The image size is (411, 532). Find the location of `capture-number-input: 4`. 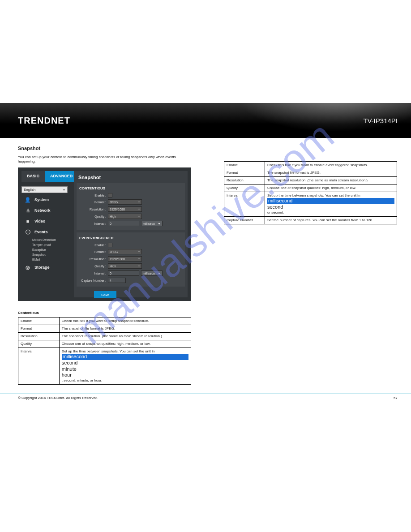

capture-number-input: 4 is located at coordinates (117, 280).